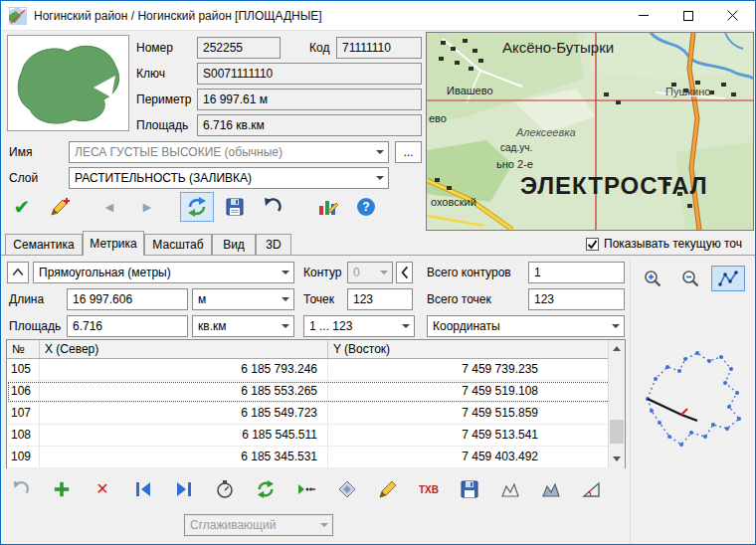 This screenshot has height=545, width=756. Describe the element at coordinates (147, 207) in the screenshot. I see `next-object-button: ►` at that location.